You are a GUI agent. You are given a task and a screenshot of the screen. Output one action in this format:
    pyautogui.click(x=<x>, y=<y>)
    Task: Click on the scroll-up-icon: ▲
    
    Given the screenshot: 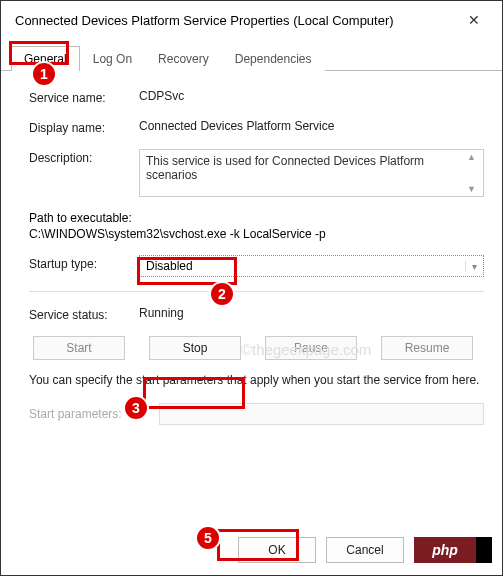 What is the action you would take?
    pyautogui.click(x=474, y=157)
    